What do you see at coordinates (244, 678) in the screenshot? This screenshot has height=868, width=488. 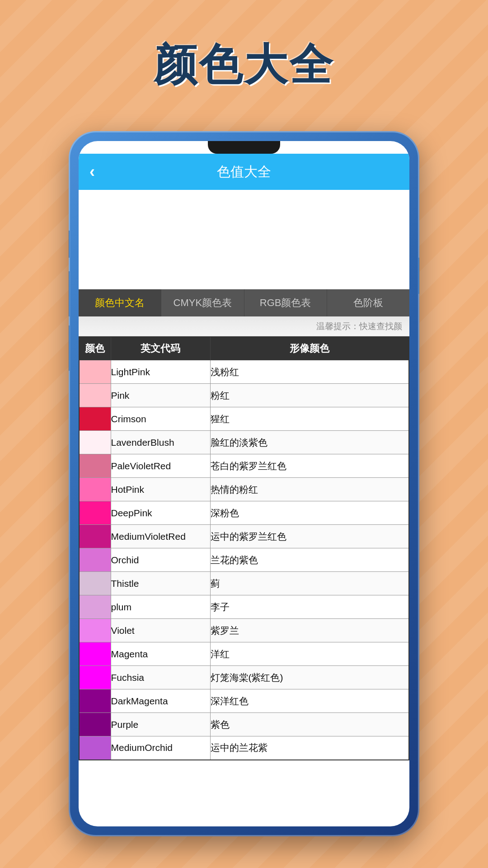 I see `table-row: Fuchsia灯笼海棠(紫红色)` at bounding box center [244, 678].